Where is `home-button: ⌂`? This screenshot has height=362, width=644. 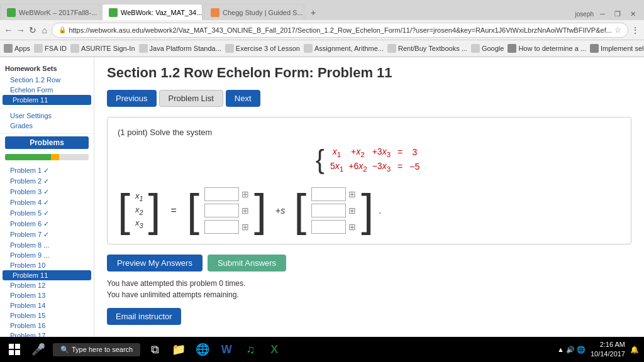 home-button: ⌂ is located at coordinates (44, 30).